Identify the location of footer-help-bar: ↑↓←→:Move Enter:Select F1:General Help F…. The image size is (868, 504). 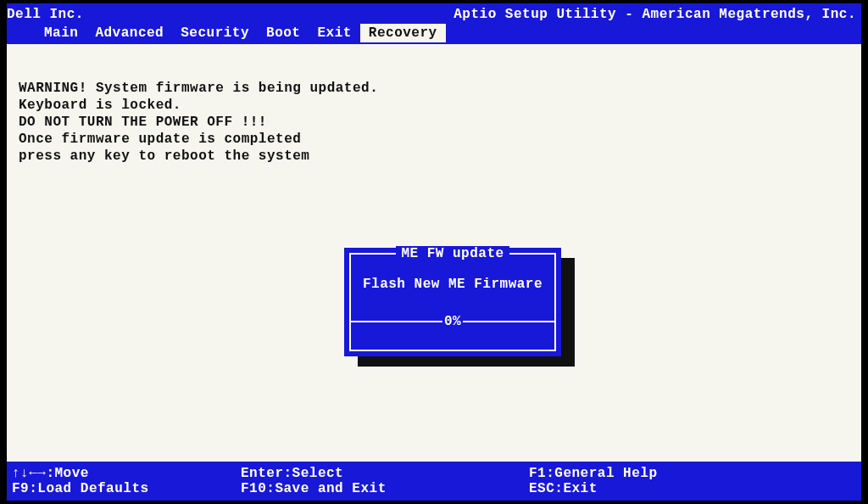
(434, 481).